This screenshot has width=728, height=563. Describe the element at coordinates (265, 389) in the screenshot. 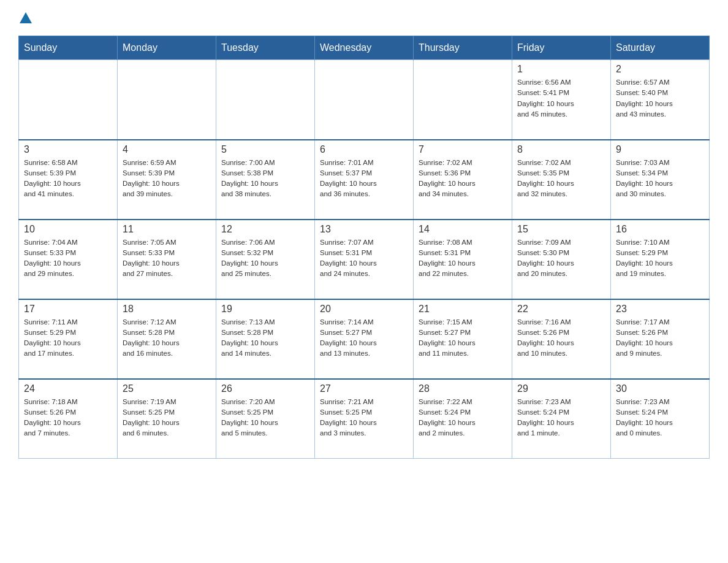

I see `day-number: 26` at that location.